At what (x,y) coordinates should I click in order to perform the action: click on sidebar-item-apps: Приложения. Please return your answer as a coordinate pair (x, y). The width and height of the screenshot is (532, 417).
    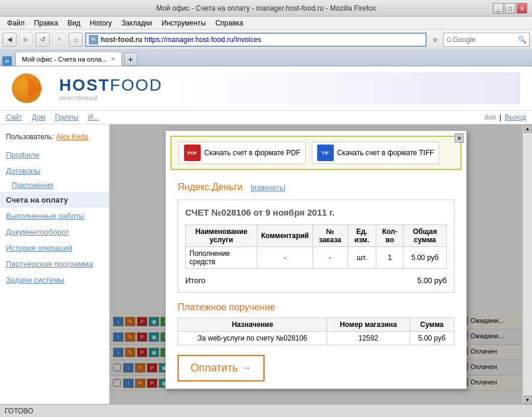
    Looking at the image, I should click on (54, 185).